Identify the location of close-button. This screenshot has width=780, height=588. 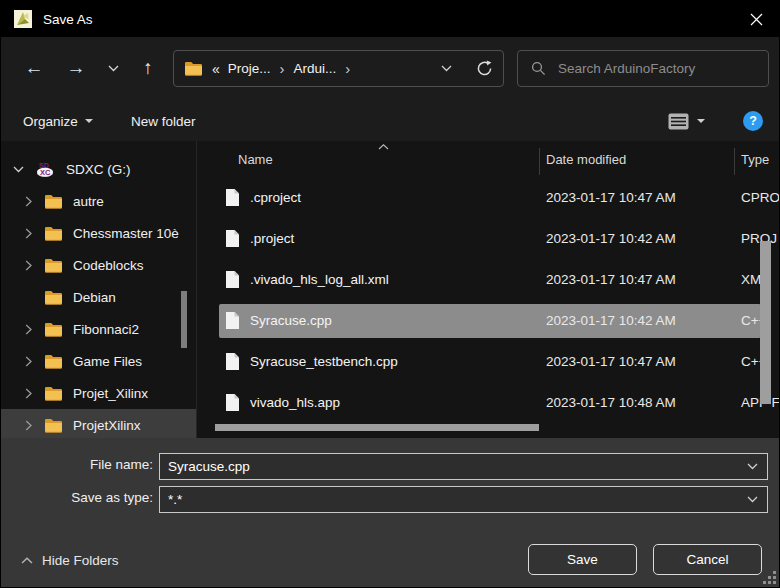
(756, 19).